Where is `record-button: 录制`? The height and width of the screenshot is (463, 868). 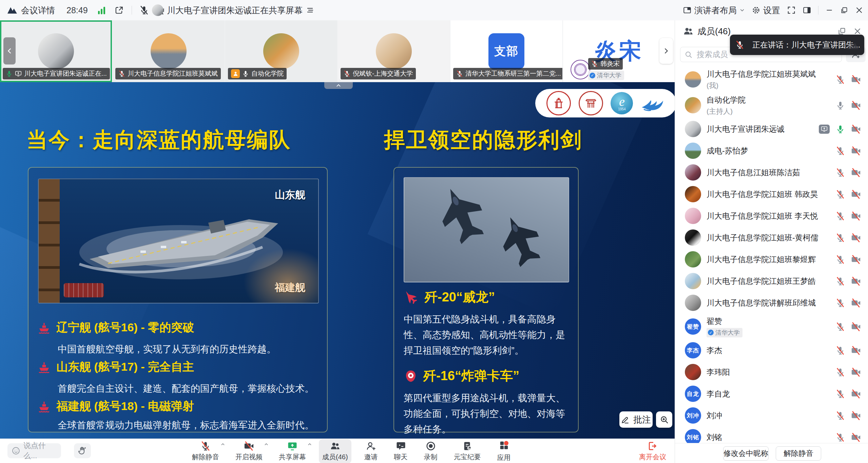 record-button: 录制 is located at coordinates (431, 451).